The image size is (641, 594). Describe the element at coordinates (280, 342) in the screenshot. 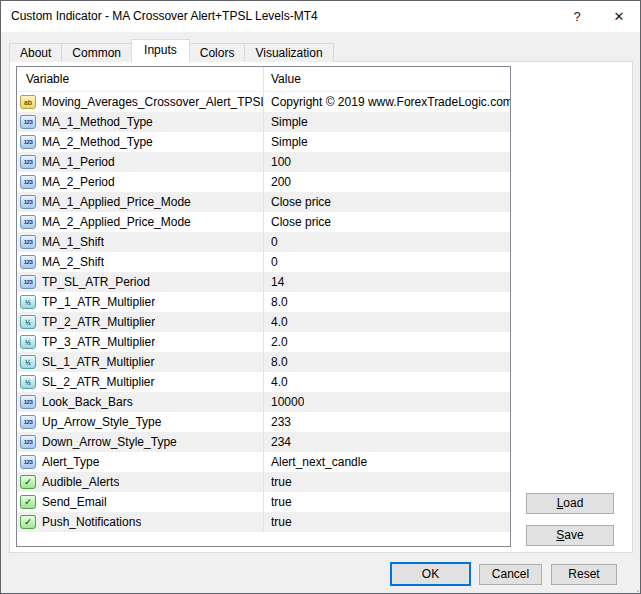

I see `value-text: 2.0` at that location.